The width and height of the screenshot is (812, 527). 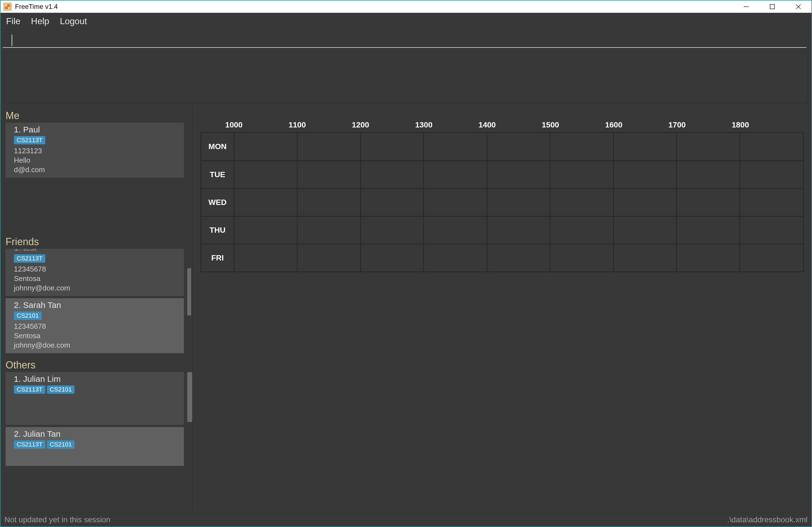 What do you see at coordinates (12, 40) in the screenshot?
I see `text-caret` at bounding box center [12, 40].